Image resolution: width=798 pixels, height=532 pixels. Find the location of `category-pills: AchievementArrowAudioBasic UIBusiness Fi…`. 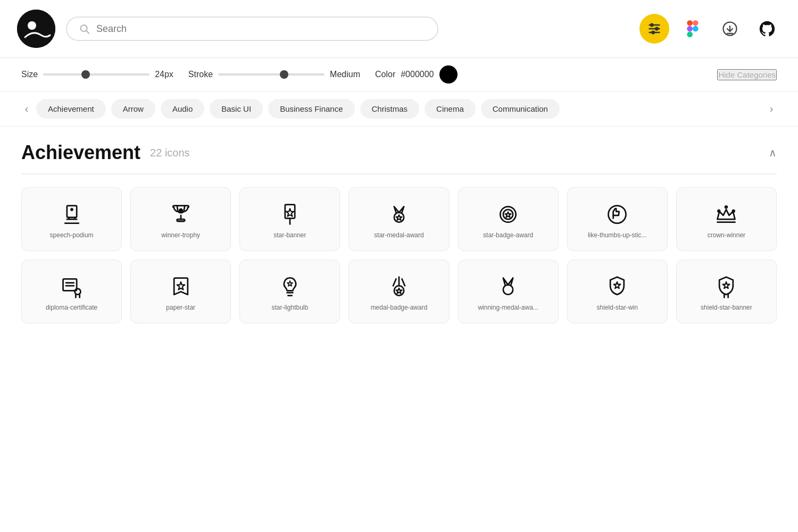

category-pills: AchievementArrowAudioBasic UIBusiness Fi… is located at coordinates (399, 109).